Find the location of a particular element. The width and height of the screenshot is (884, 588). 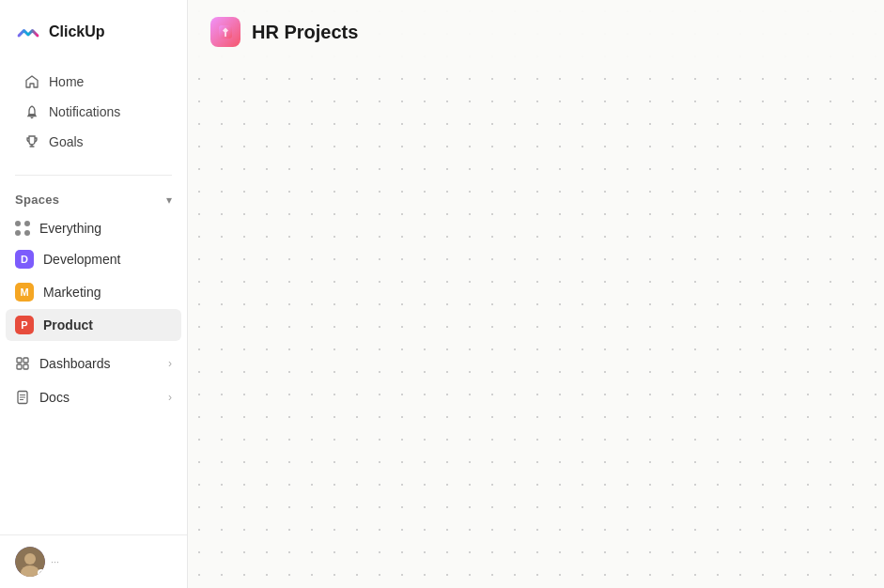

sidebar-item-notifications-label: Notifications is located at coordinates (85, 112).